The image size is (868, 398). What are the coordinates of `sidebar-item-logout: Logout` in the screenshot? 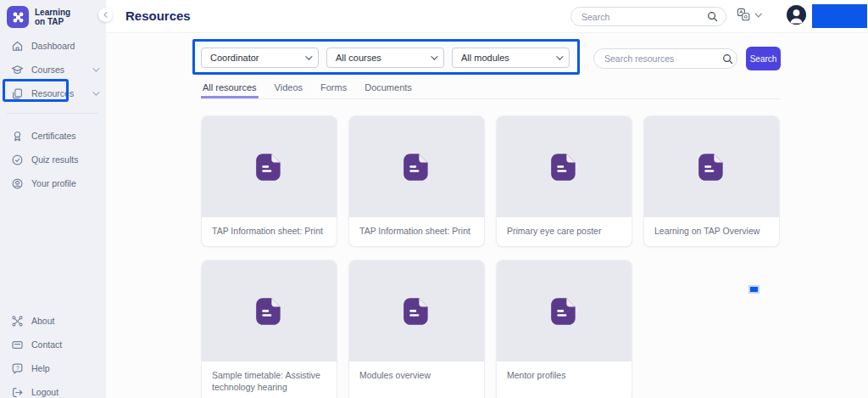 It's located at (53, 389).